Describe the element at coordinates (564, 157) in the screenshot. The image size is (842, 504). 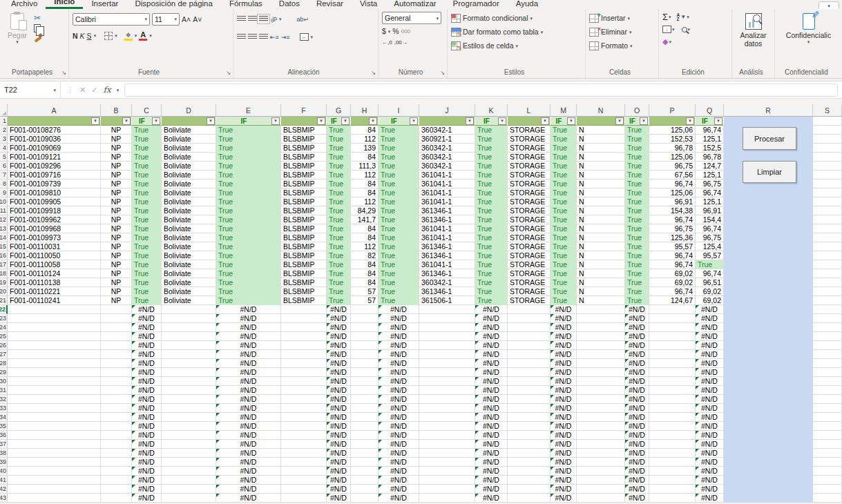
I see `cell-M5: True` at that location.